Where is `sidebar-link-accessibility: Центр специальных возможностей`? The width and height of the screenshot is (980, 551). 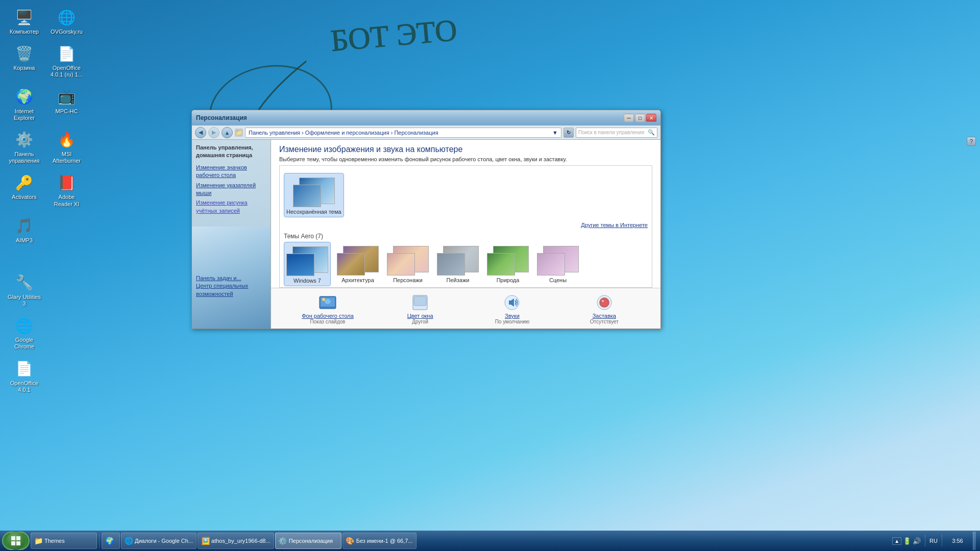
sidebar-link-accessibility: Центр специальных возможностей is located at coordinates (231, 290).